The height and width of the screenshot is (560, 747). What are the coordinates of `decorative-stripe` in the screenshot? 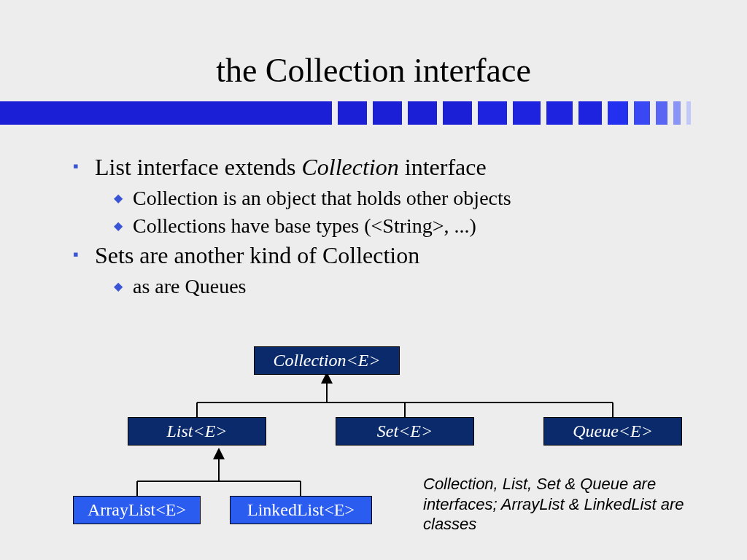 It's located at (374, 113).